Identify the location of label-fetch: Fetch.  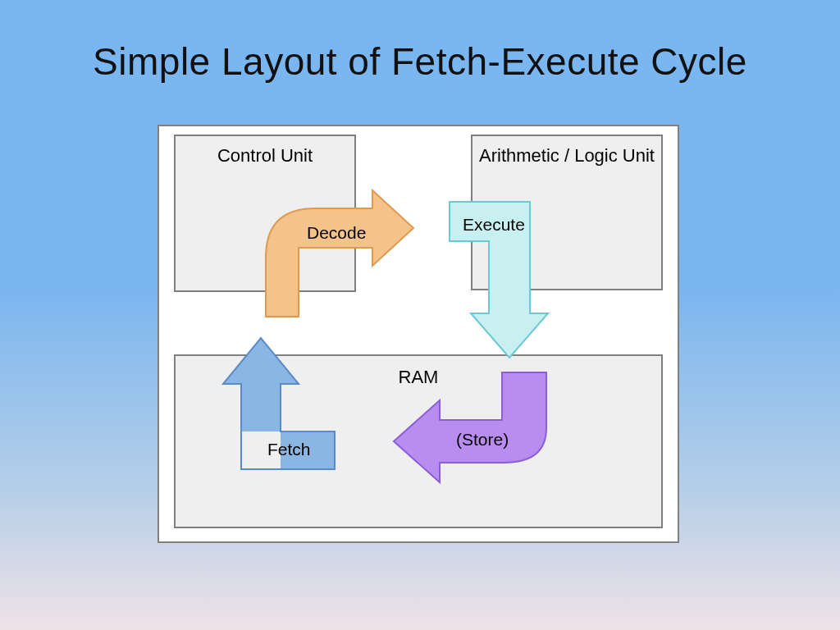
(289, 450).